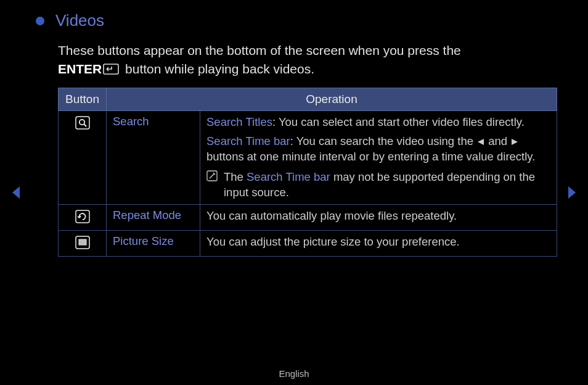 The image size is (588, 385). What do you see at coordinates (378, 157) in the screenshot?
I see `operation-cell: Search Titles: You can select and start …` at bounding box center [378, 157].